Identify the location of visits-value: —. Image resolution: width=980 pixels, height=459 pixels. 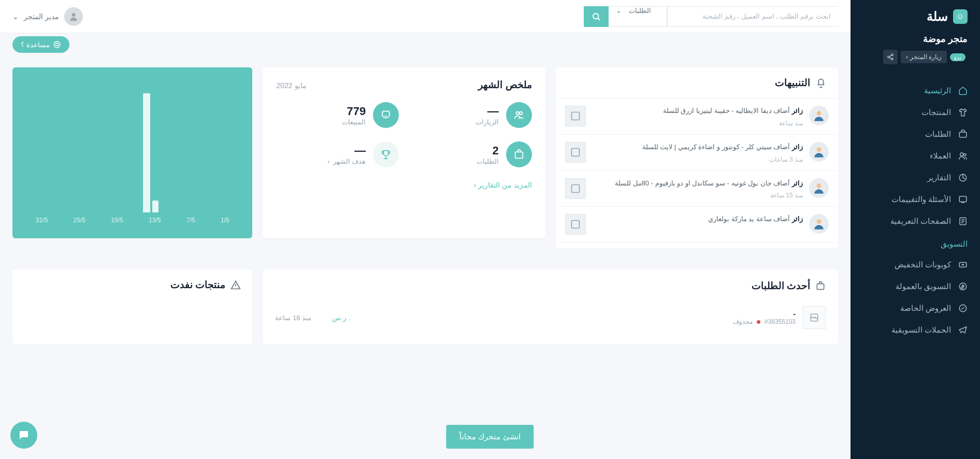
(487, 111).